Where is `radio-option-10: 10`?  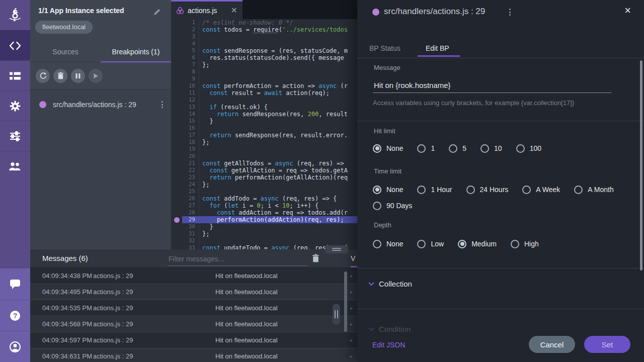 radio-option-10: 10 is located at coordinates (491, 148).